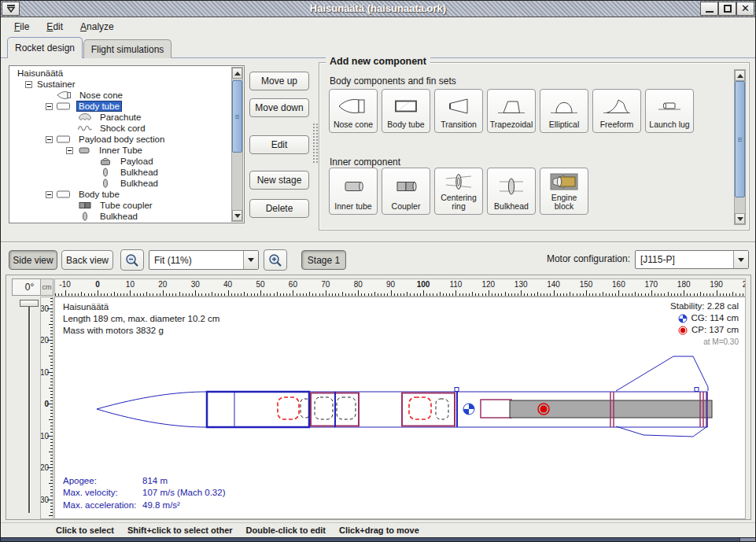  Describe the element at coordinates (121, 139) in the screenshot. I see `tree-item-label: Payload body section` at that location.